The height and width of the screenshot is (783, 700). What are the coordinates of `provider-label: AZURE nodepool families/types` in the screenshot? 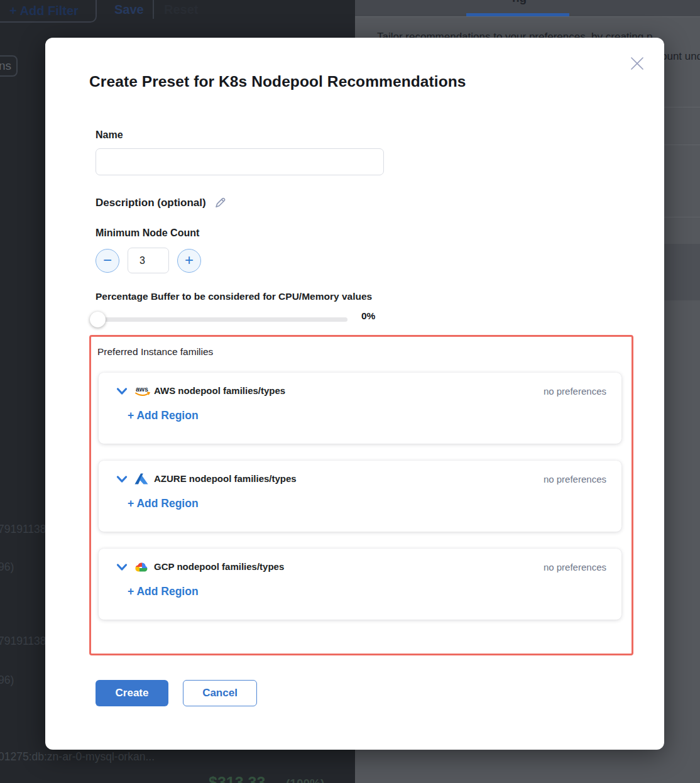 It's located at (225, 479).